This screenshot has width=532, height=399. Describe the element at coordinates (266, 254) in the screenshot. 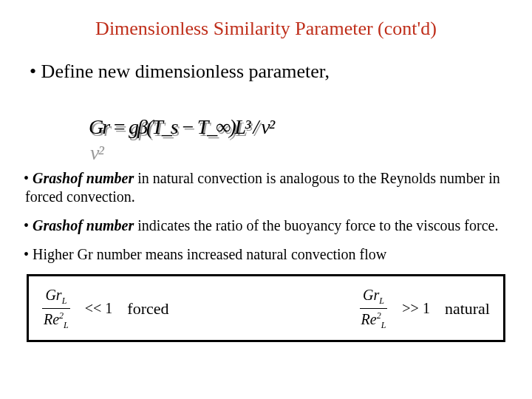

I see `paragraph-higher-gr: Higher Gr number means increased natural…` at that location.